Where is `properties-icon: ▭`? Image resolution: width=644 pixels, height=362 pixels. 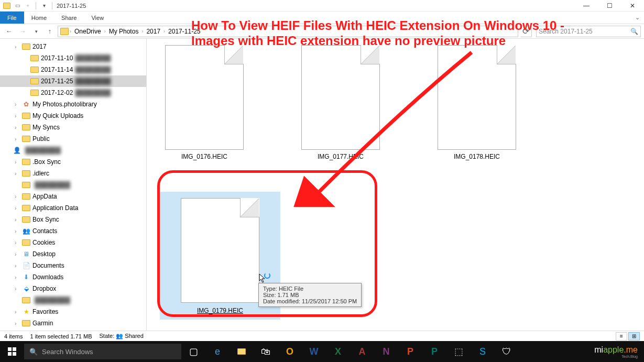
properties-icon: ▭ is located at coordinates (17, 6).